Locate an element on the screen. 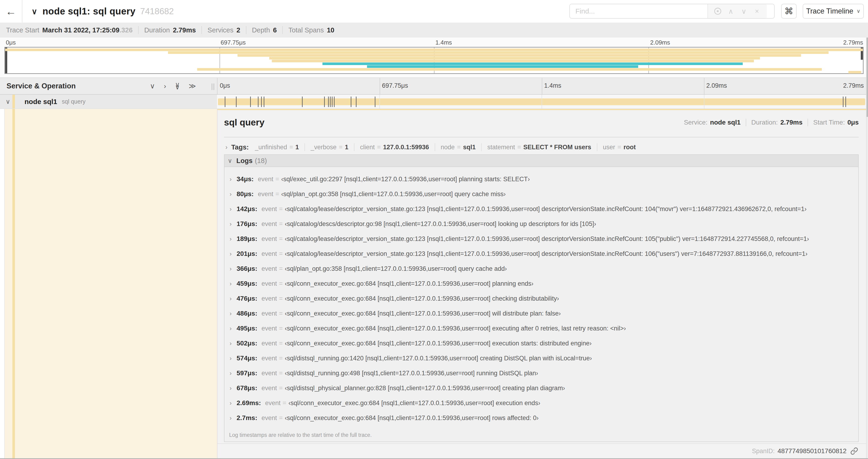  log-field-value: ‹sql/conn_executor_exec.go:684 [nsql1,cl… is located at coordinates (409, 284).